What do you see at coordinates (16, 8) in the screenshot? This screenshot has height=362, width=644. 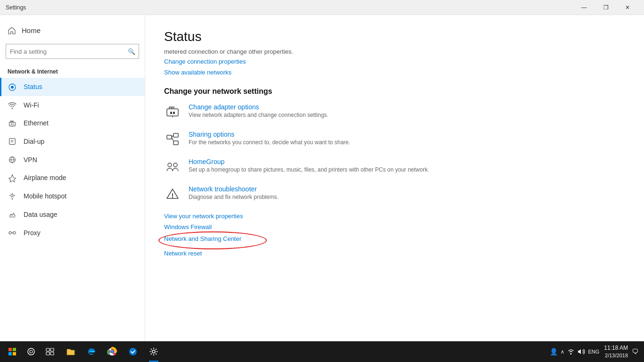 I see `window-title: Settings` at bounding box center [16, 8].